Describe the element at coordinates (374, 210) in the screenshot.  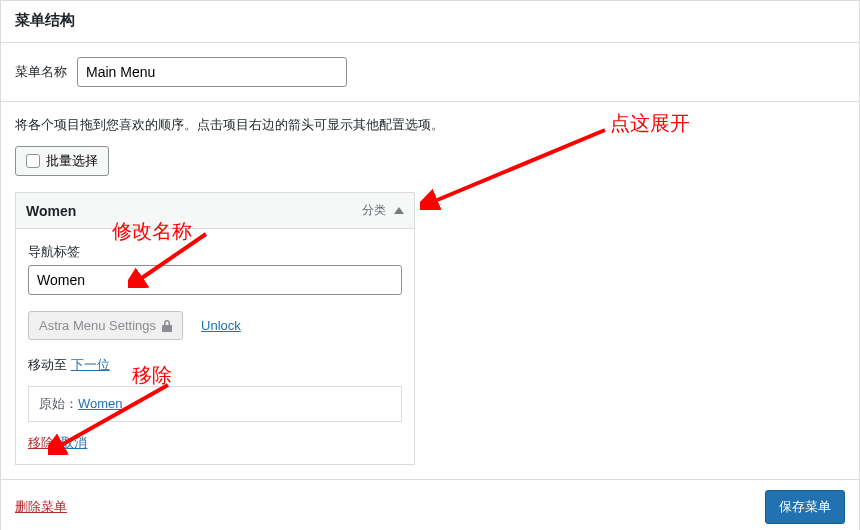
I see `menu-item-type: 分类` at that location.